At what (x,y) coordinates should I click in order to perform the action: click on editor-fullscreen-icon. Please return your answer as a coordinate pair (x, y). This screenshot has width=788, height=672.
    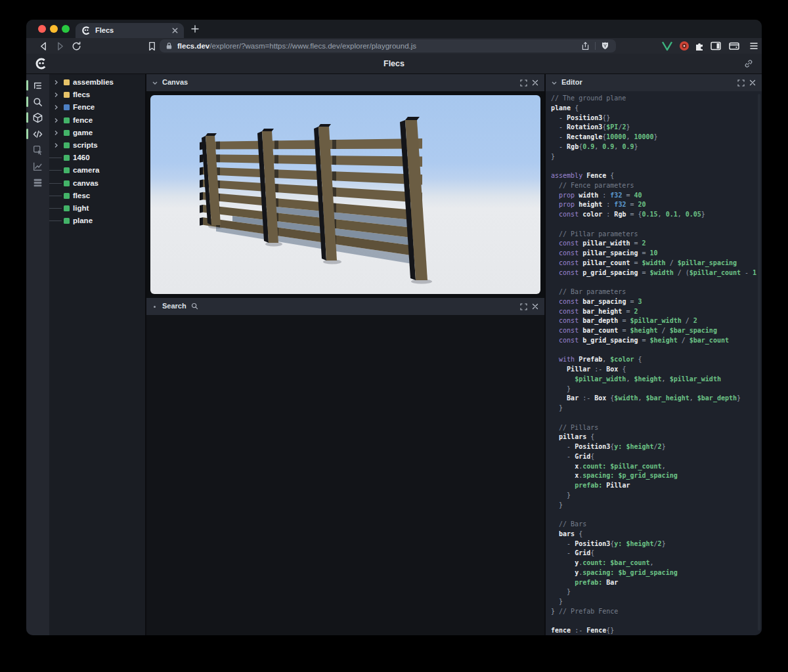
    Looking at the image, I should click on (741, 83).